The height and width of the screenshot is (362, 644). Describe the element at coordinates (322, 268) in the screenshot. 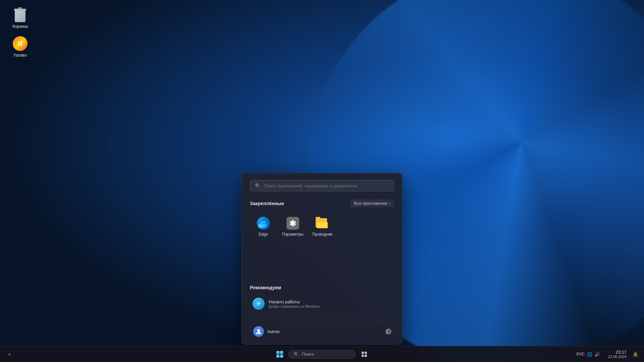

I see `empty-space` at that location.